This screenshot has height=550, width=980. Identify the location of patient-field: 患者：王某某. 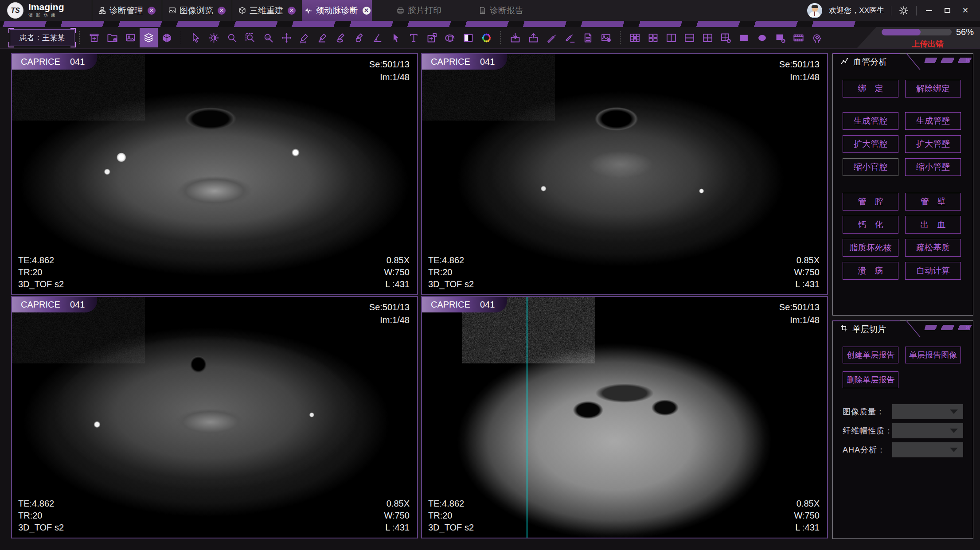
(42, 38).